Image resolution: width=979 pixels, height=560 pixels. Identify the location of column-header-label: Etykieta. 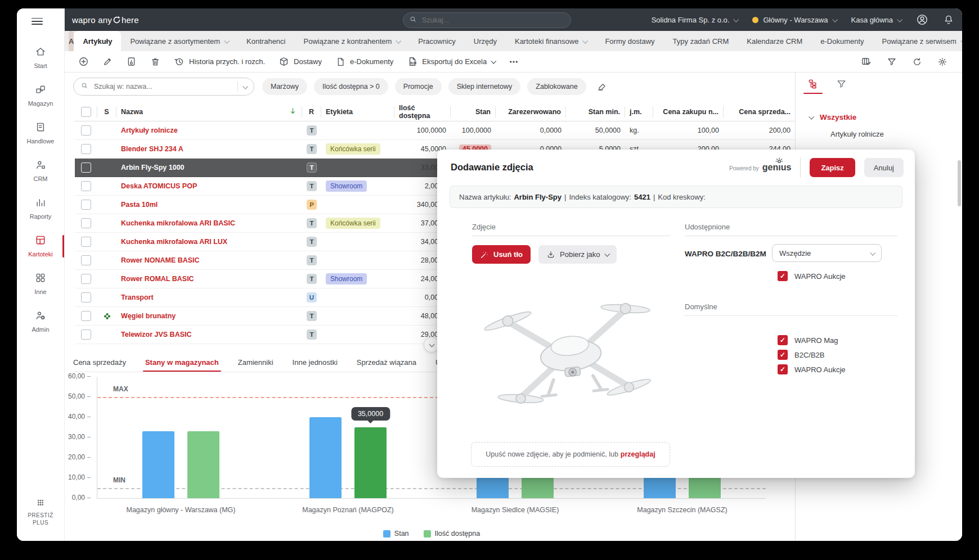
(358, 112).